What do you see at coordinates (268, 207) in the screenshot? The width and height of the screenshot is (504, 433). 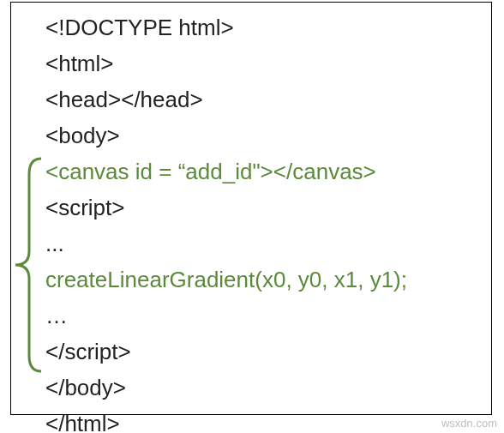 I see `code-line-script-open: <script>` at bounding box center [268, 207].